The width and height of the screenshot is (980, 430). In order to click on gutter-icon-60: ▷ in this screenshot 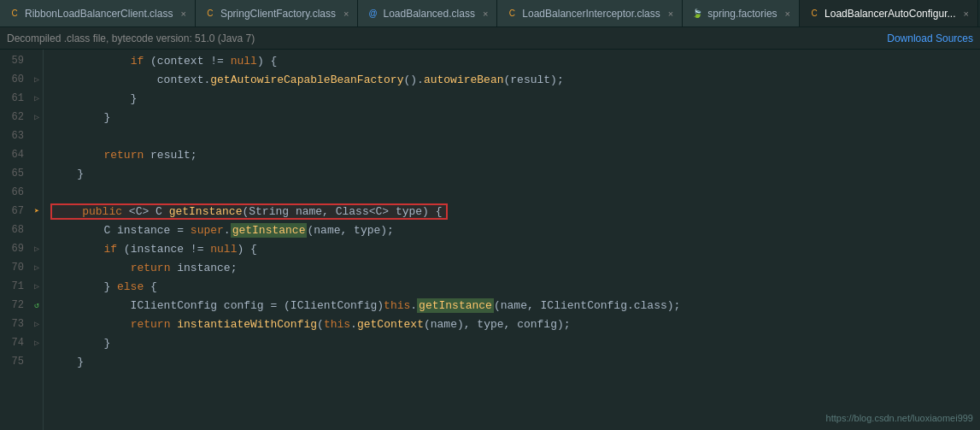, I will do `click(37, 80)`.